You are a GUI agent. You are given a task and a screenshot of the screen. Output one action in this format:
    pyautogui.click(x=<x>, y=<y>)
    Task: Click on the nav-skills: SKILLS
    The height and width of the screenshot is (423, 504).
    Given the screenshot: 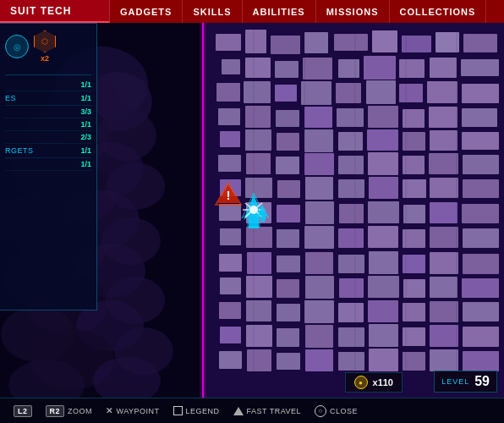 What is the action you would take?
    pyautogui.click(x=212, y=12)
    